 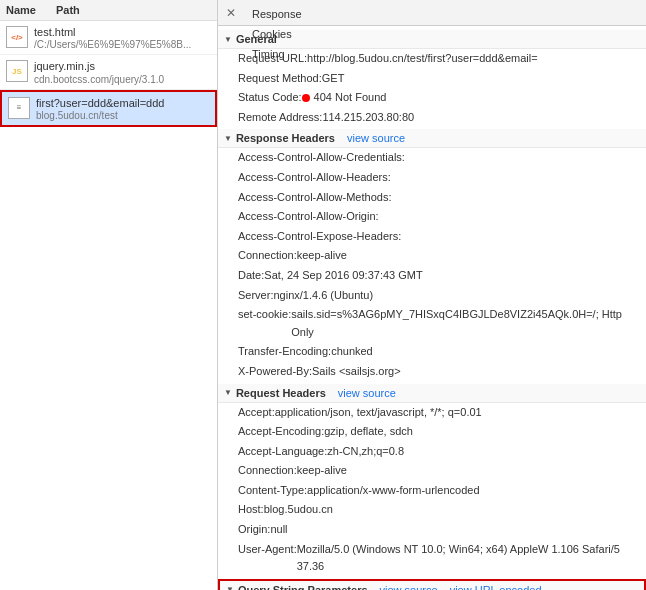 I want to click on general-rows: Request URL: http://blog.5udou.cn/test/f…, so click(x=432, y=88).